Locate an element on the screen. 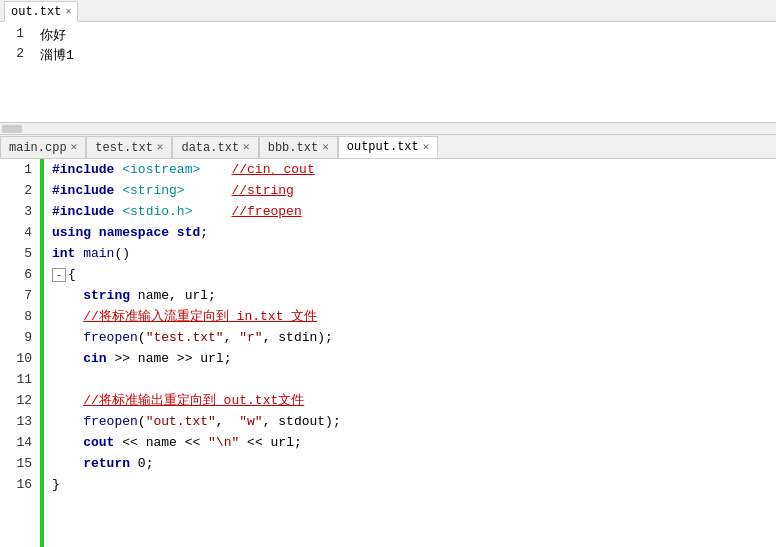  tab-close-bbb-txt: ✕ is located at coordinates (326, 148).